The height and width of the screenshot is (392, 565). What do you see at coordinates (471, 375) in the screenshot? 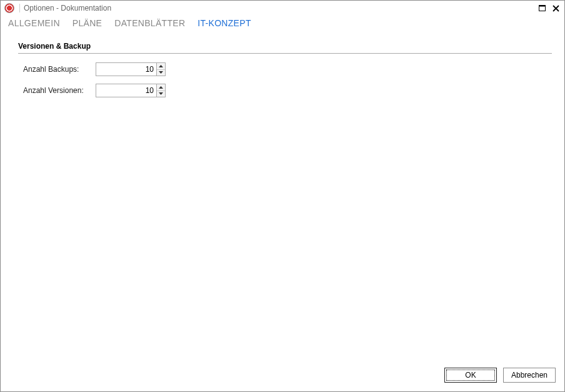
I see `ok-button: OK` at bounding box center [471, 375].